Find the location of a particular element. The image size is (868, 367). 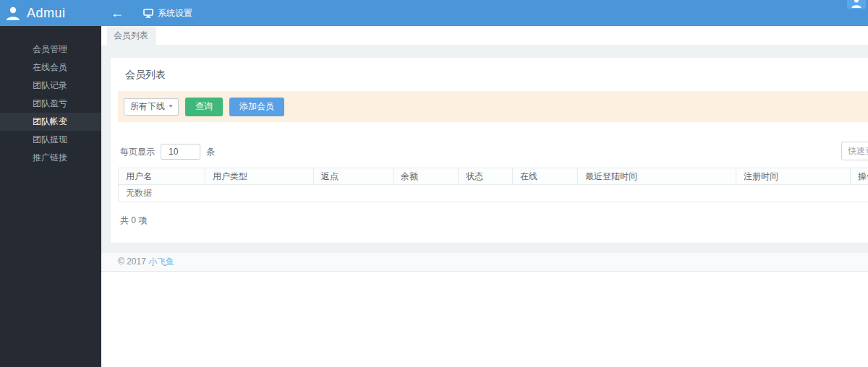

tab-strip: 会员列表 is located at coordinates (485, 35).